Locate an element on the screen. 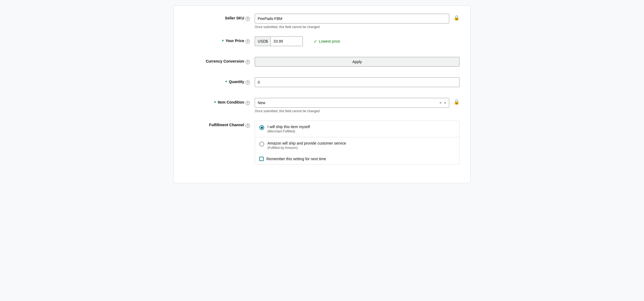 This screenshot has height=301, width=644. item-condition-label-text: Item Condition is located at coordinates (231, 102).